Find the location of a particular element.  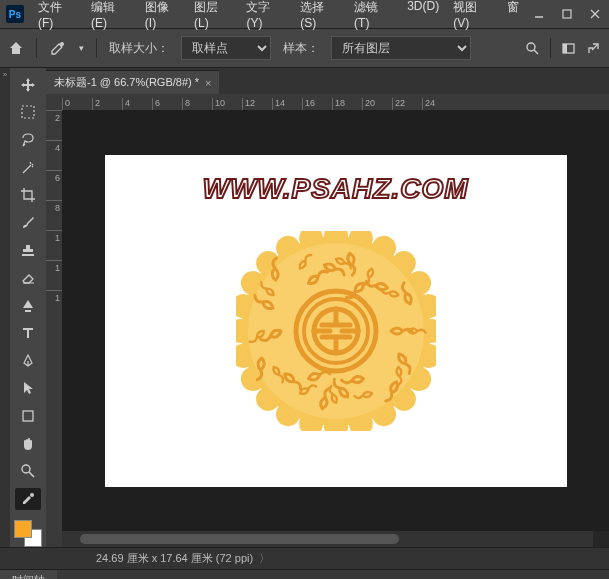

minimize-button is located at coordinates (539, 14).